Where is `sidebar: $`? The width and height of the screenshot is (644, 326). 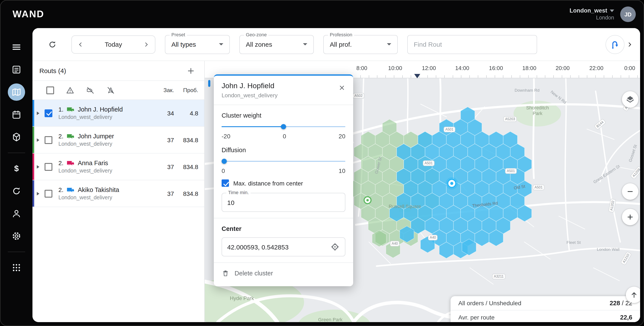
sidebar: $ is located at coordinates (16, 177).